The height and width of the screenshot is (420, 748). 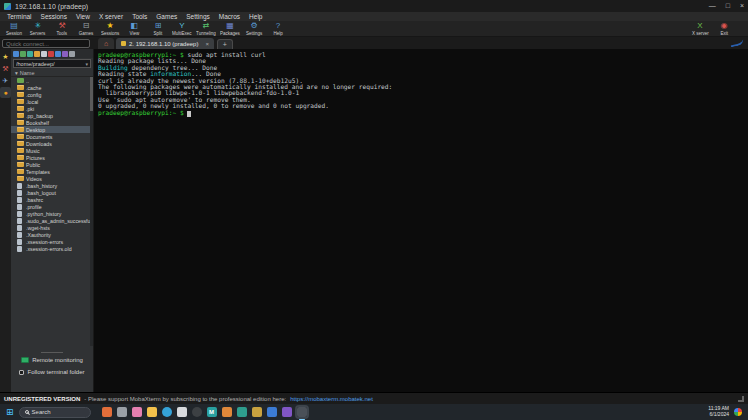 What do you see at coordinates (6, 56) in the screenshot?
I see `sessions-tab-icon: ★` at bounding box center [6, 56].